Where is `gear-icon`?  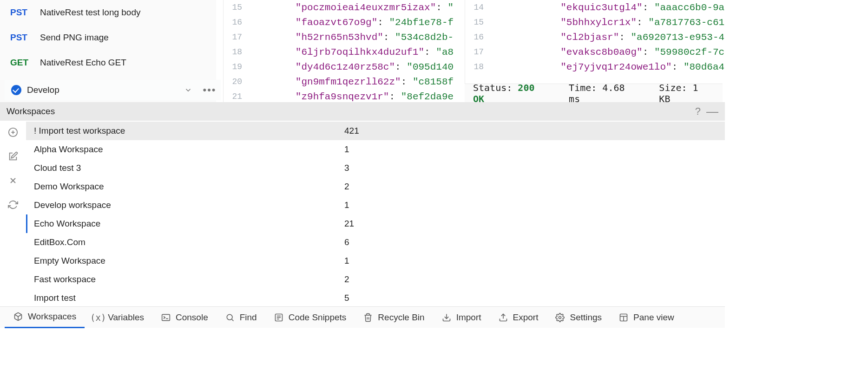
gear-icon is located at coordinates (560, 318).